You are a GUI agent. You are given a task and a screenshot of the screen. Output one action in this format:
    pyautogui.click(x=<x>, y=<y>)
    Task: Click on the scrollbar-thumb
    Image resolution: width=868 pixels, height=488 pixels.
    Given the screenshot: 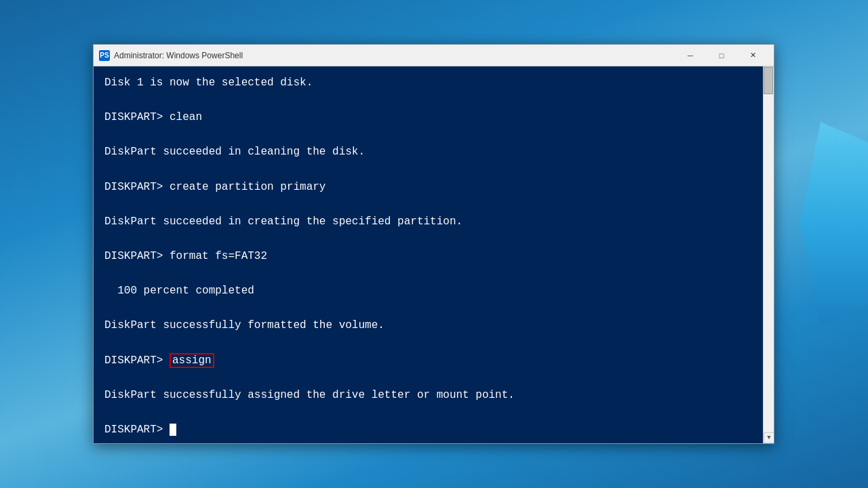 What is the action you would take?
    pyautogui.click(x=768, y=81)
    